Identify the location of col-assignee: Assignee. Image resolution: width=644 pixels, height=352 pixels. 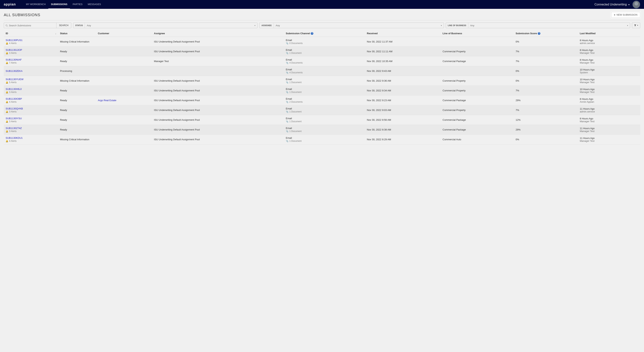
(218, 34).